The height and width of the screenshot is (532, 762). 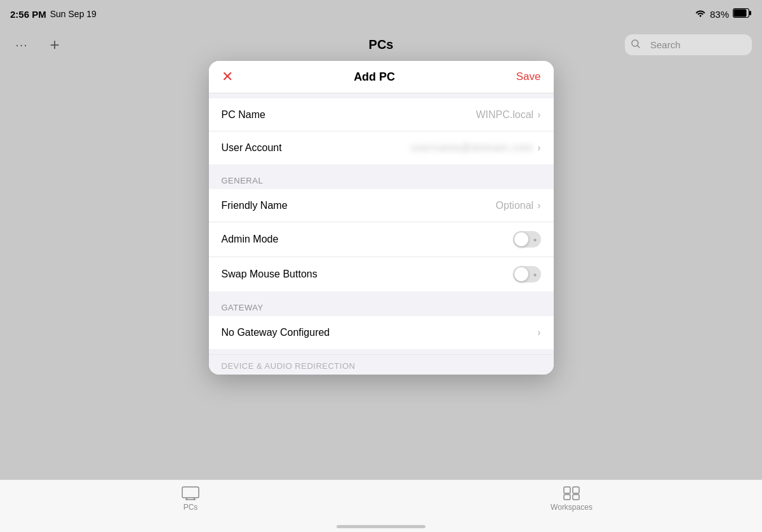 What do you see at coordinates (381, 240) in the screenshot?
I see `admin-mode-row: Admin Mode ●` at bounding box center [381, 240].